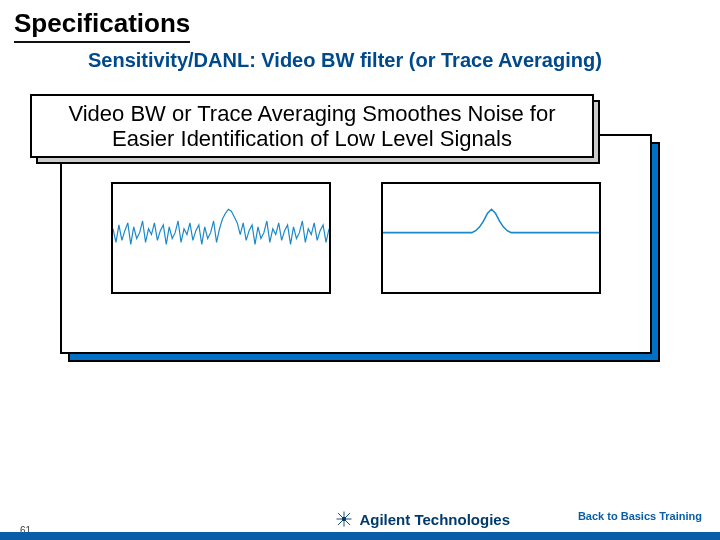 The width and height of the screenshot is (720, 540). What do you see at coordinates (360, 58) in the screenshot?
I see `subtitle: Sensitivity/DANL: Video BW filter (or Tr…` at bounding box center [360, 58].